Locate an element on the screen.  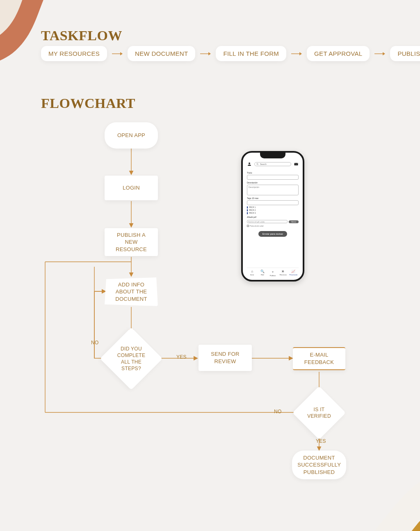
flowchart-heading: FLOWCHART is located at coordinates (88, 103).